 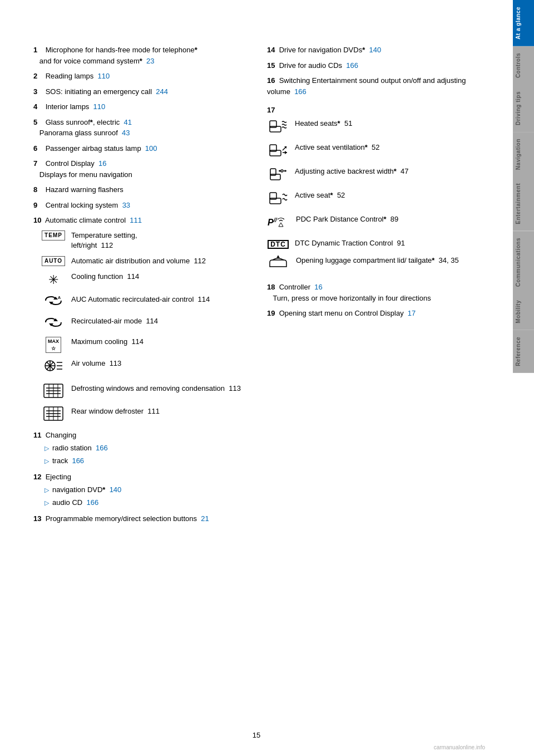 What do you see at coordinates (38, 164) in the screenshot?
I see `item-num-7: 7` at bounding box center [38, 164].